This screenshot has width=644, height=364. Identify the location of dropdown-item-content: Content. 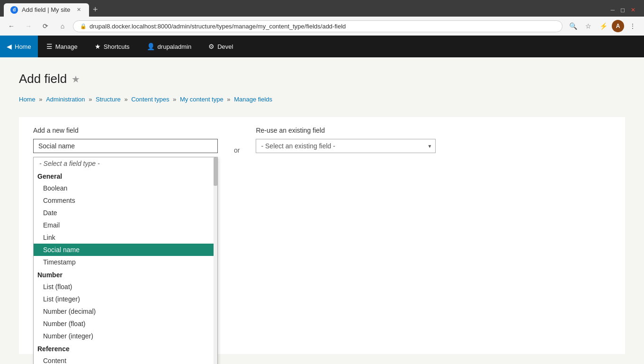
(125, 359).